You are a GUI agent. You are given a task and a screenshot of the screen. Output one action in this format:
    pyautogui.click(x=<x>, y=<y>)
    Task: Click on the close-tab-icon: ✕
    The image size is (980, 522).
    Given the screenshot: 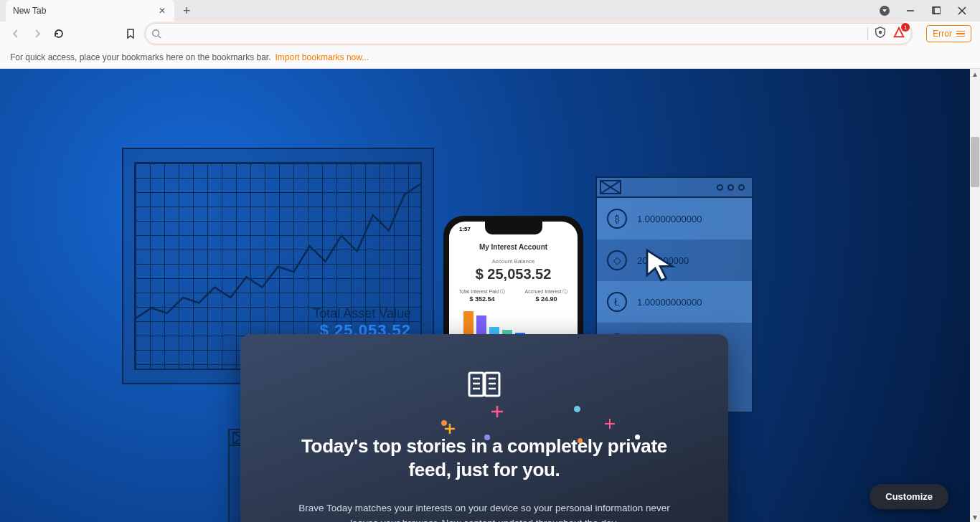 What is the action you would take?
    pyautogui.click(x=162, y=11)
    